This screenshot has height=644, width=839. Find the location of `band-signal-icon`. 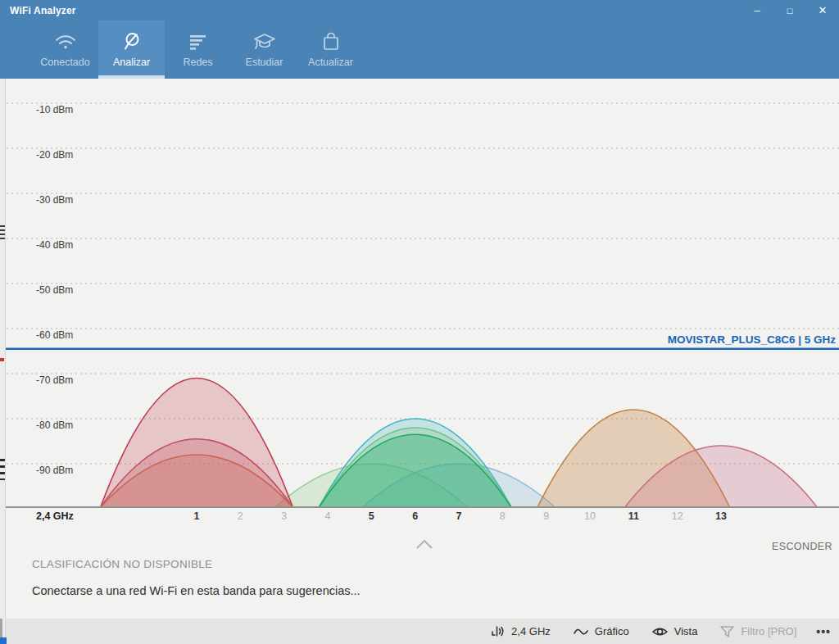

band-signal-icon is located at coordinates (498, 632).